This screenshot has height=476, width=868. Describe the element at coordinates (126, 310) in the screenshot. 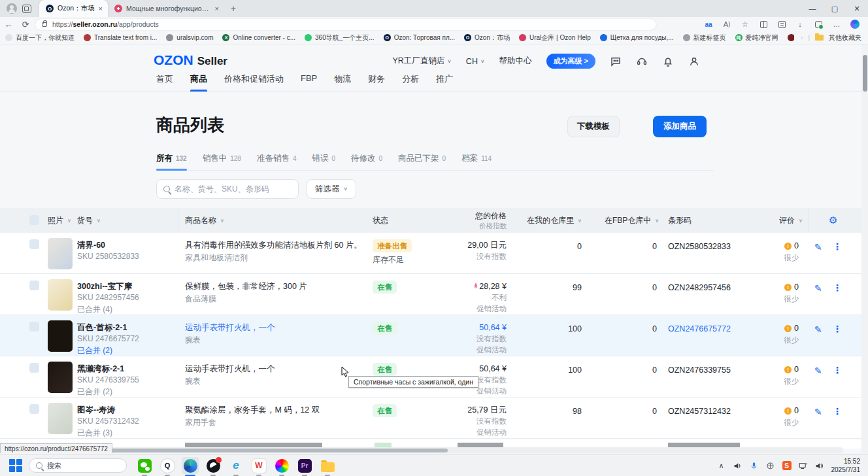

I see `merged-label: 已合并 (4)` at that location.